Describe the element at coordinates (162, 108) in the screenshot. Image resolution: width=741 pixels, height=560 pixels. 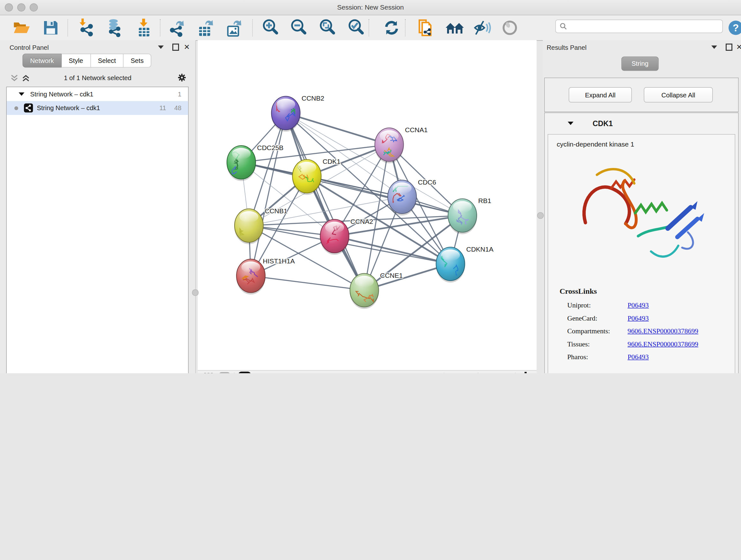
I see `network-node-count: 11` at that location.